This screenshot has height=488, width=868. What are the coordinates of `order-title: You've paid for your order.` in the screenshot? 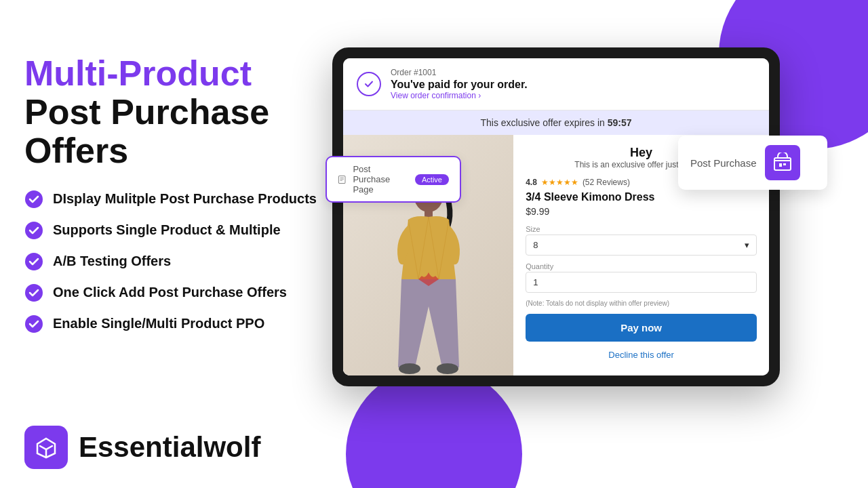 It's located at (459, 85).